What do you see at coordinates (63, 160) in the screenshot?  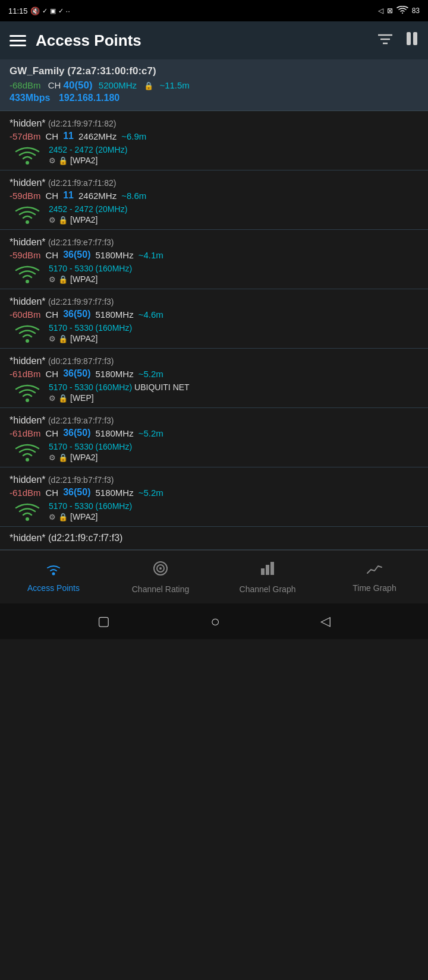 I see `lock-small-icon: 🔒` at bounding box center [63, 160].